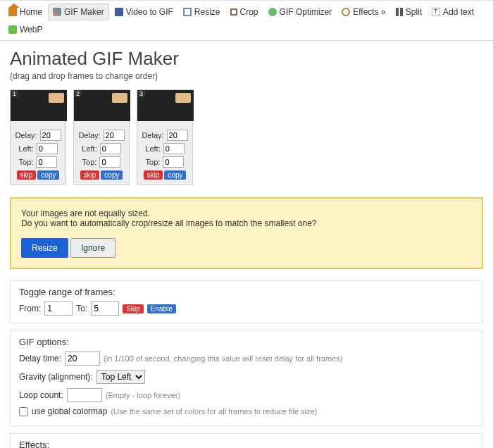 The width and height of the screenshot is (493, 448). What do you see at coordinates (31, 12) in the screenshot?
I see `nav-label: Home` at bounding box center [31, 12].